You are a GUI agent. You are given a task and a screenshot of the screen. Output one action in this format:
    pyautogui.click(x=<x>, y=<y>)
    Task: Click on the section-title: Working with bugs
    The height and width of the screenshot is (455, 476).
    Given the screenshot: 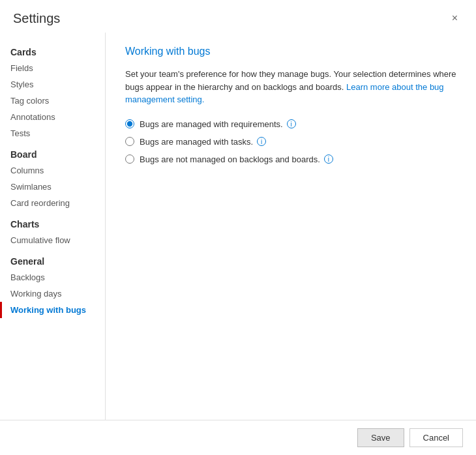 What is the action you would take?
    pyautogui.click(x=291, y=51)
    